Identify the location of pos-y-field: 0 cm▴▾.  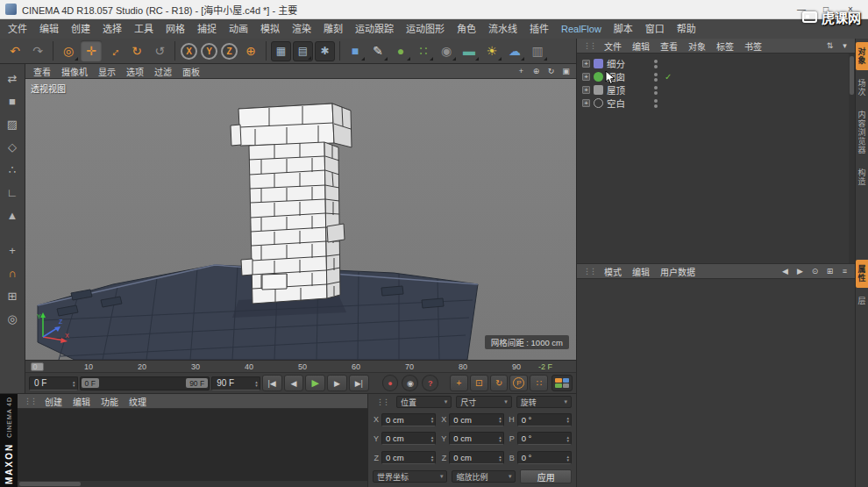
(409, 439).